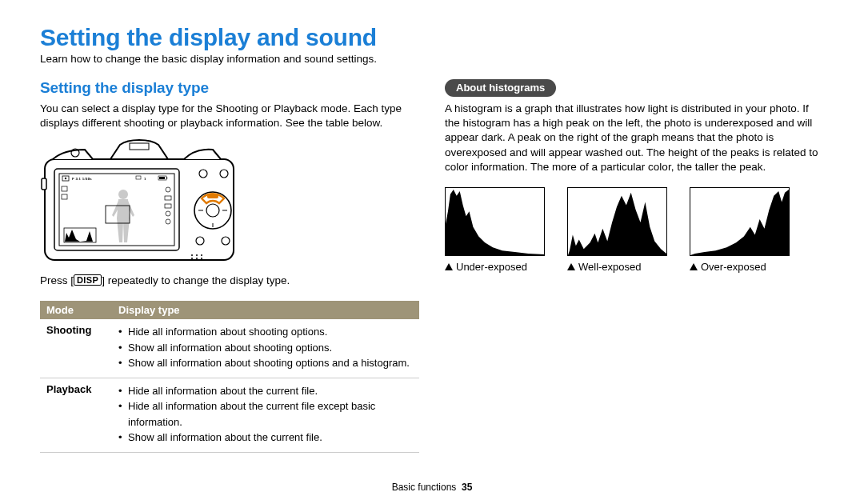 The image size is (864, 504). I want to click on about-histograms-heading: About histograms, so click(501, 88).